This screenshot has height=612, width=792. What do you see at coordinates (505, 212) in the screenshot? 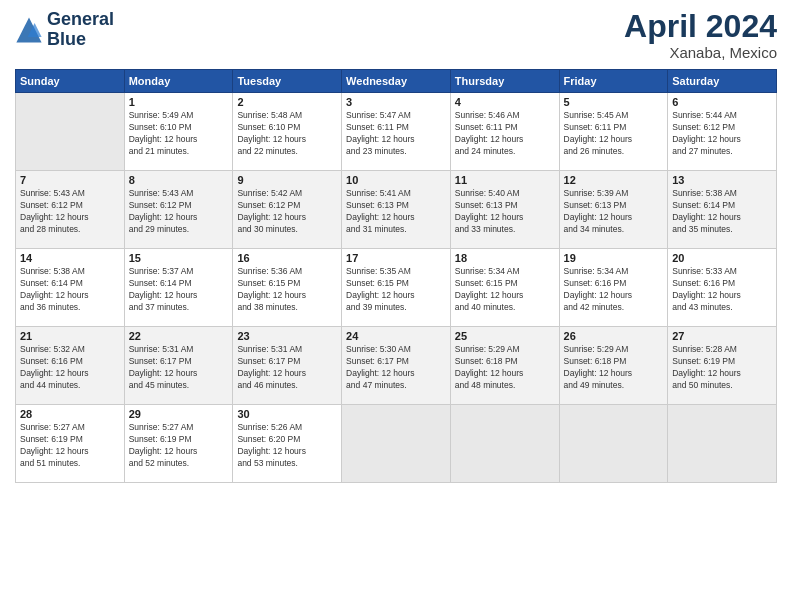
I see `day-detail: Sunrise: 5:40 AM Sunset: 6:13 PM Dayligh…` at bounding box center [505, 212].